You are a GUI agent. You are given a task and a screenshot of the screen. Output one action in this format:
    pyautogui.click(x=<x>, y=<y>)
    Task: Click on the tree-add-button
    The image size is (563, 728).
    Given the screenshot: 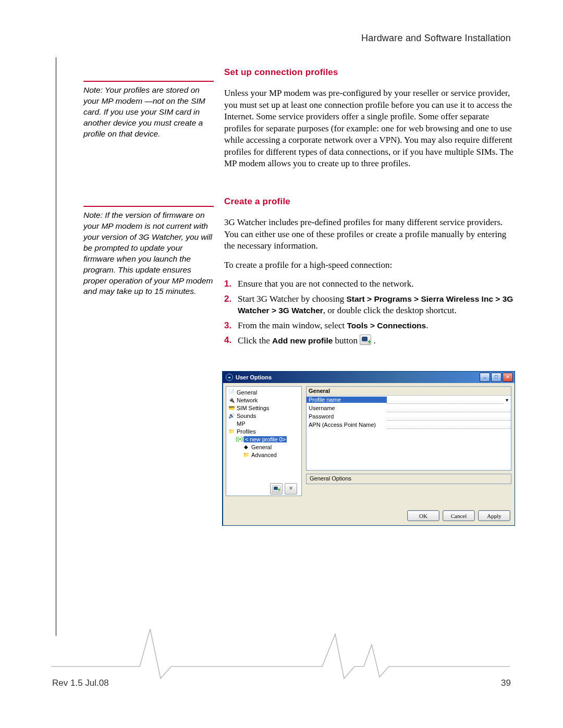 What is the action you would take?
    pyautogui.click(x=276, y=489)
    